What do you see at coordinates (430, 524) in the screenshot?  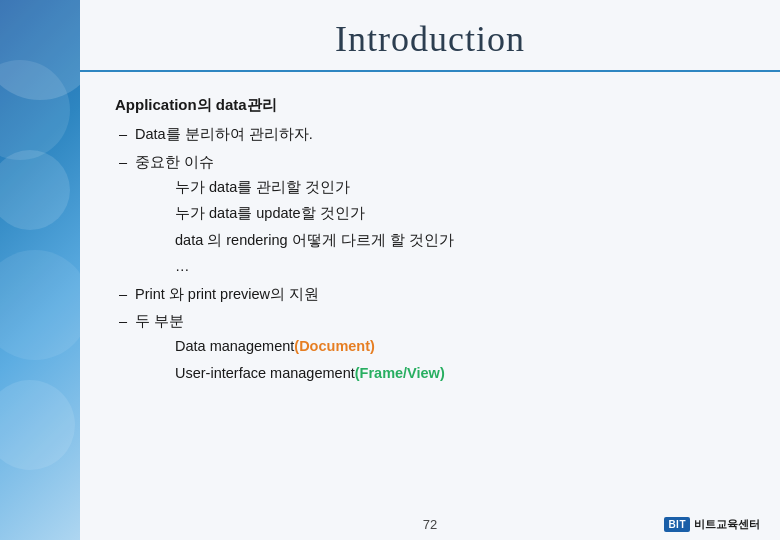 I see `slide-footer: 72 BIT 비트교육센터` at bounding box center [430, 524].